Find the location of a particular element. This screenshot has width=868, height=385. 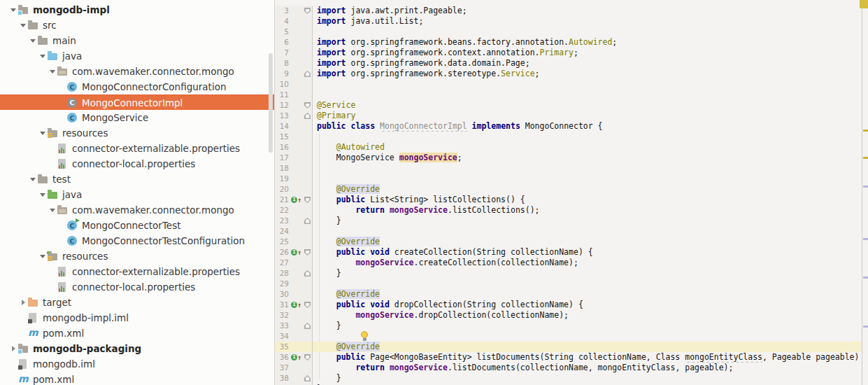

code-line-15: 15 is located at coordinates (571, 137).